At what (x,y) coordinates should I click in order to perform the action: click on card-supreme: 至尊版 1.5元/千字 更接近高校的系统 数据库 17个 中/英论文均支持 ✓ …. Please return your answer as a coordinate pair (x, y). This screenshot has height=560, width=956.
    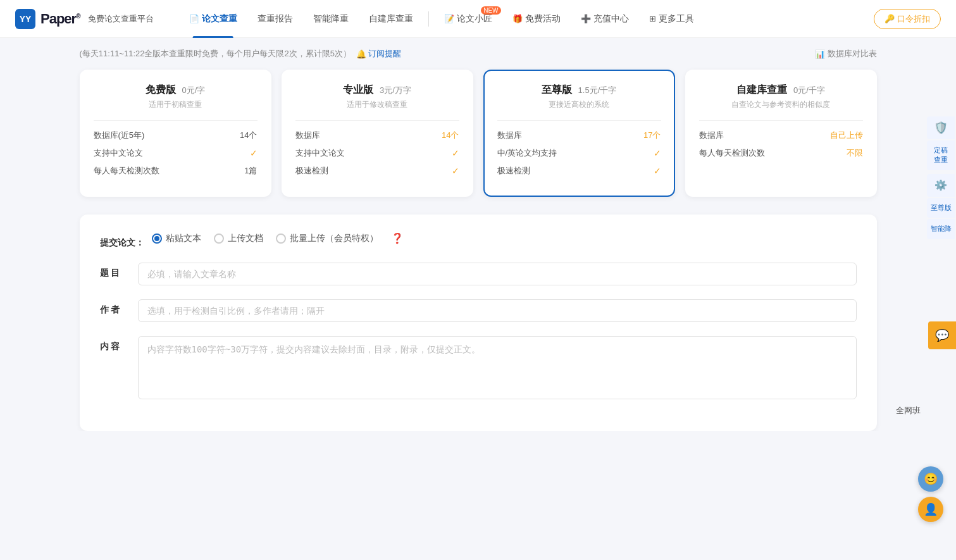
    Looking at the image, I should click on (580, 133).